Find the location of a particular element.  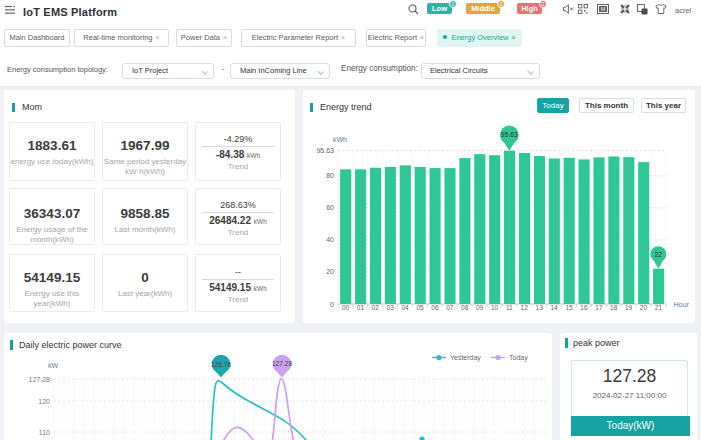

svg-text: 08 is located at coordinates (465, 308).